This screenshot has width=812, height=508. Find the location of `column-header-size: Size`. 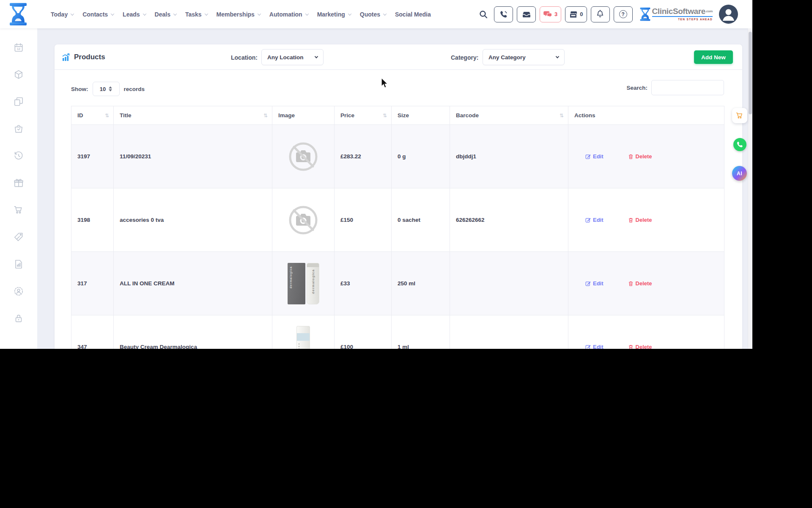

column-header-size: Size is located at coordinates (421, 116).